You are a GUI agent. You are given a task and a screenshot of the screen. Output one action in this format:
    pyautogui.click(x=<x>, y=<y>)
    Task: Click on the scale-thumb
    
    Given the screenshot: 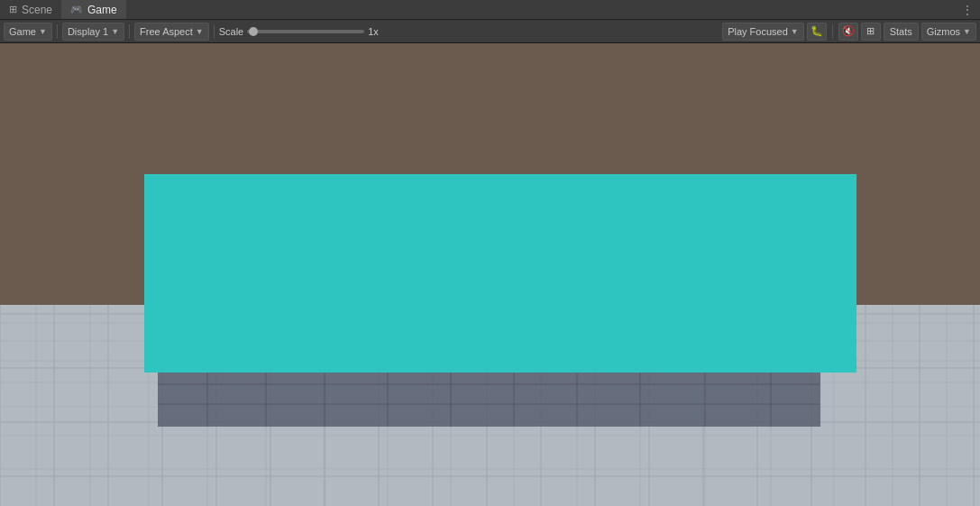 What is the action you would take?
    pyautogui.click(x=253, y=32)
    